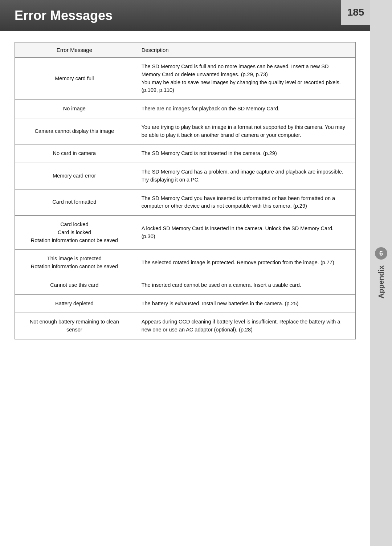  Describe the element at coordinates (75, 50) in the screenshot. I see `col-message-header: Error Message` at that location.